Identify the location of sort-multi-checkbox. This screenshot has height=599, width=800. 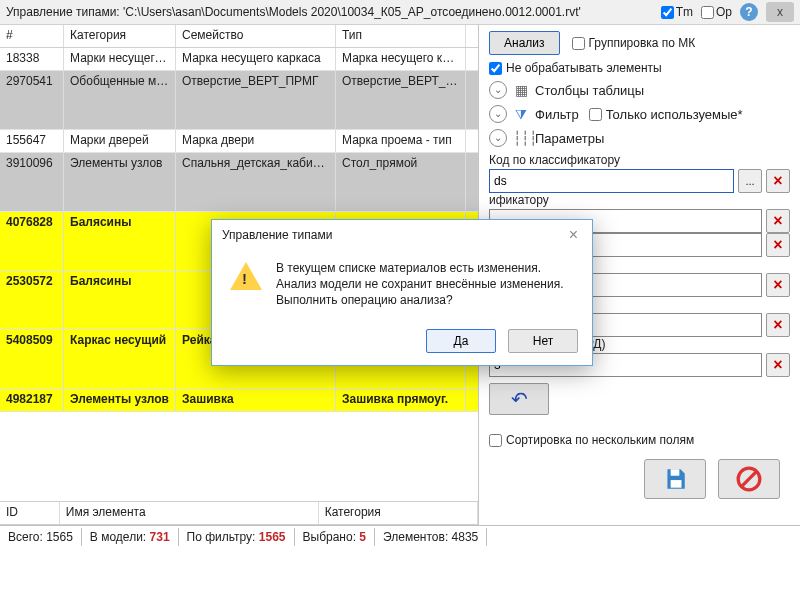
(496, 440).